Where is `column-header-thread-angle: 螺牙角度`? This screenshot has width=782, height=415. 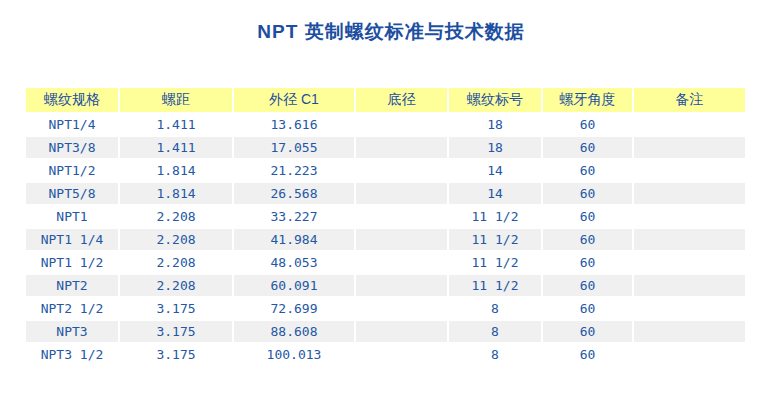
column-header-thread-angle: 螺牙角度 is located at coordinates (588, 100).